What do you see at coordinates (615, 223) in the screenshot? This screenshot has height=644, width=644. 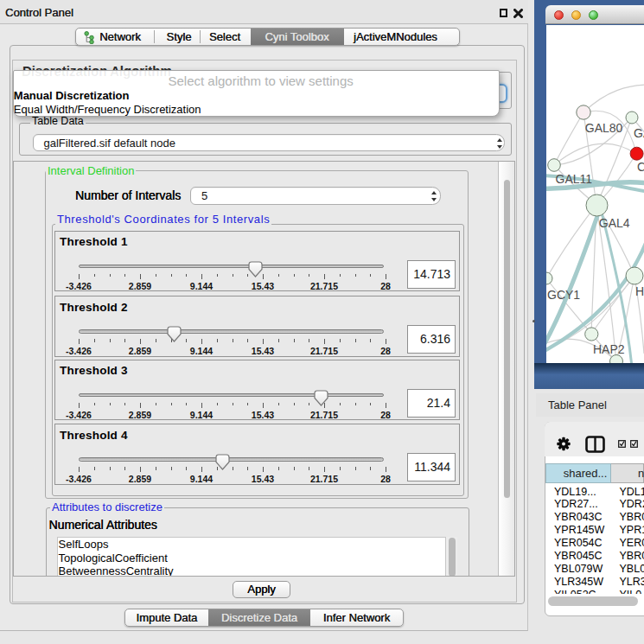 I see `svg-text: GAL4` at bounding box center [615, 223].